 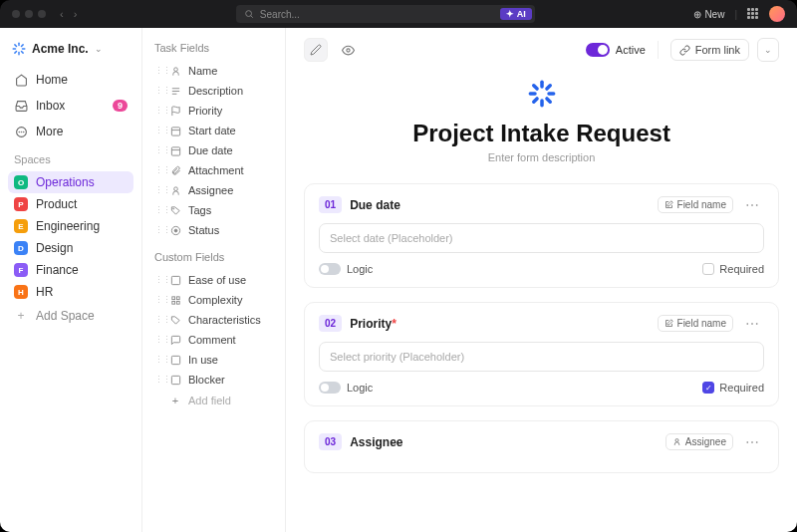 I want to click on chevron-down-icon: ⌄, so click(x=99, y=49).